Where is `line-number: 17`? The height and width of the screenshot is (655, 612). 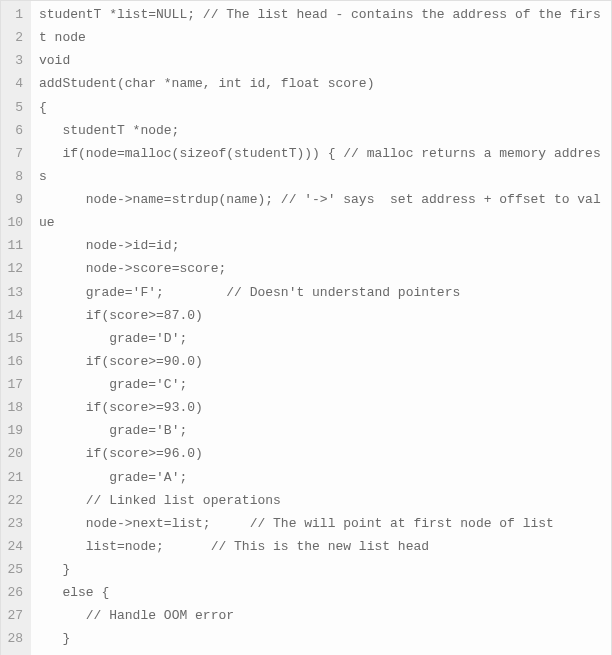
line-number: 17 is located at coordinates (14, 384).